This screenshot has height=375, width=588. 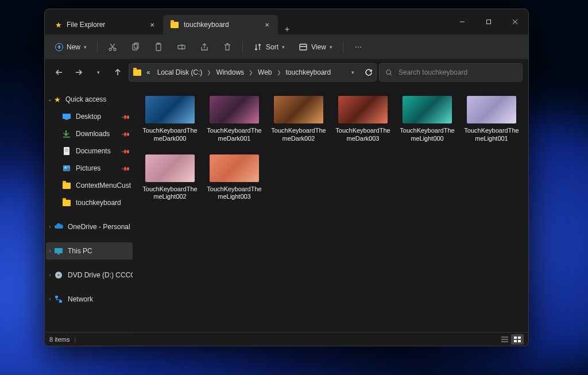 I want to click on file-item: TouchKeyboardThemeDark003, so click(x=363, y=119).